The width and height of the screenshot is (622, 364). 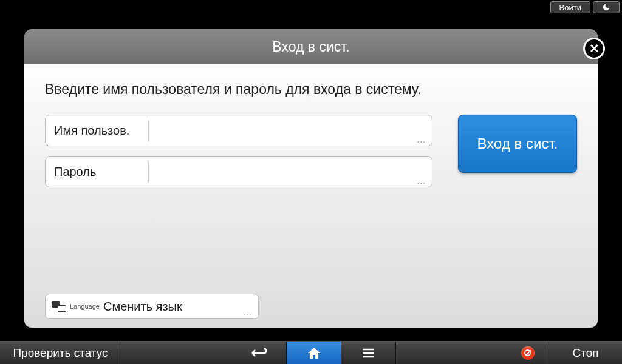 I want to click on top-system-bar: Войти, so click(x=311, y=7).